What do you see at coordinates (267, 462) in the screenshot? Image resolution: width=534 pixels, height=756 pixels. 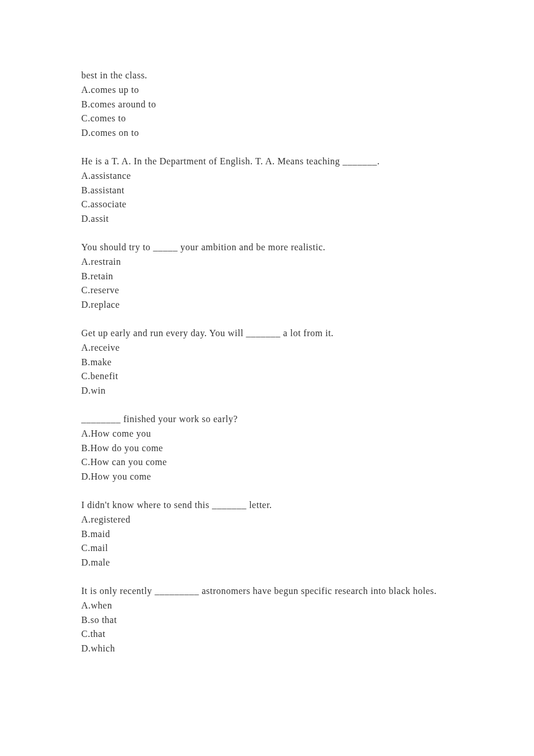 I see `option-c: C.How can you come` at bounding box center [267, 462].